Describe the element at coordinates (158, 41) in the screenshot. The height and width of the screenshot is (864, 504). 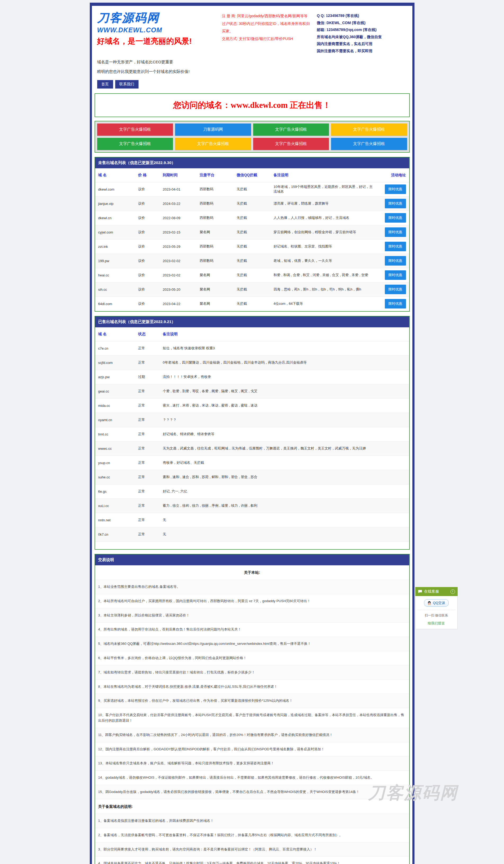
I see `slogan: 好域名，是一道亮丽的风景!` at that location.